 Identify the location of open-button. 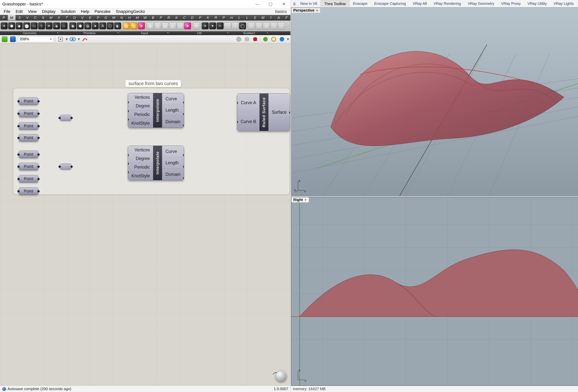
(5, 39).